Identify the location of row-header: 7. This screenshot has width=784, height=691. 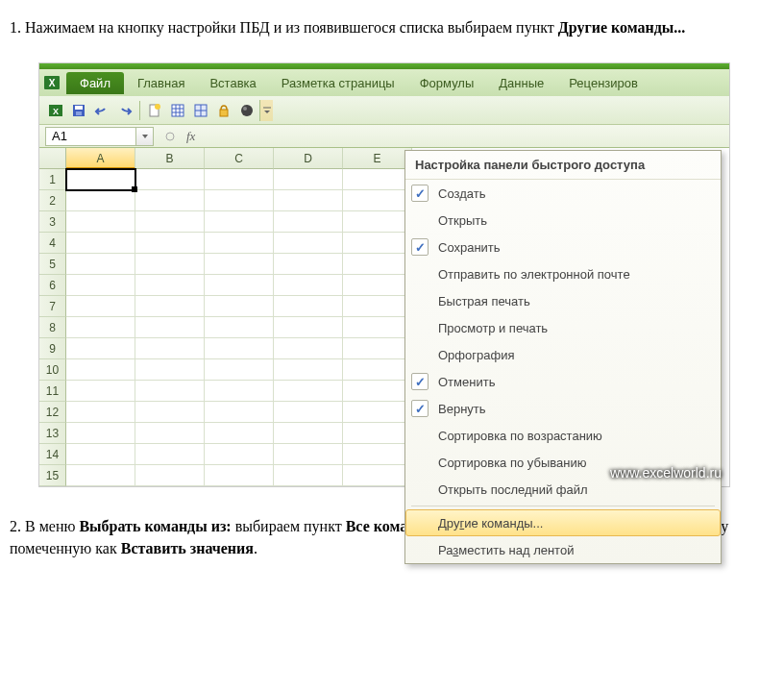
(53, 307).